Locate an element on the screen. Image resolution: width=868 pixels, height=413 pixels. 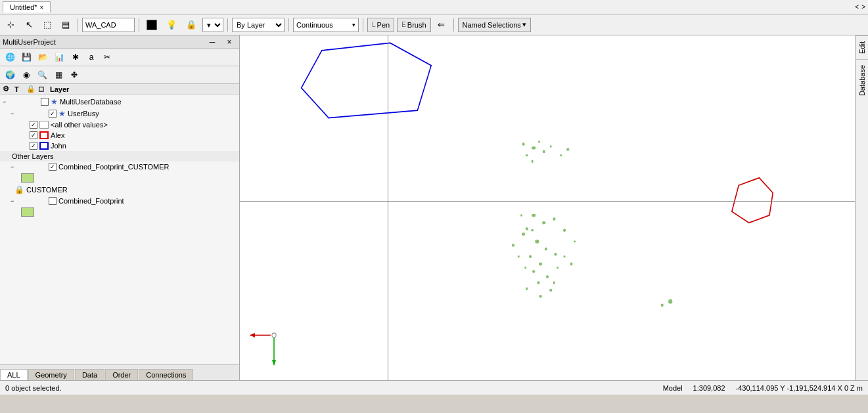
nav-prev-button: < is located at coordinates (857, 7).